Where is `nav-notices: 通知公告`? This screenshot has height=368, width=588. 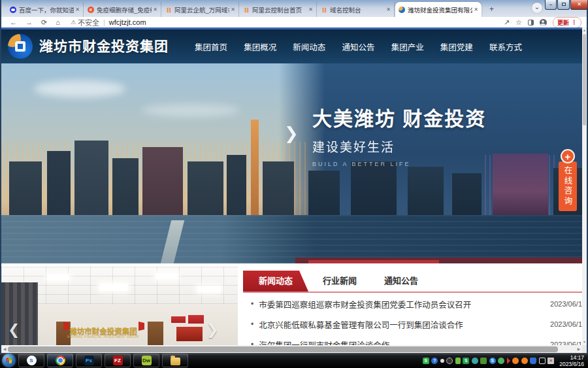 nav-notices: 通知公告 is located at coordinates (358, 47).